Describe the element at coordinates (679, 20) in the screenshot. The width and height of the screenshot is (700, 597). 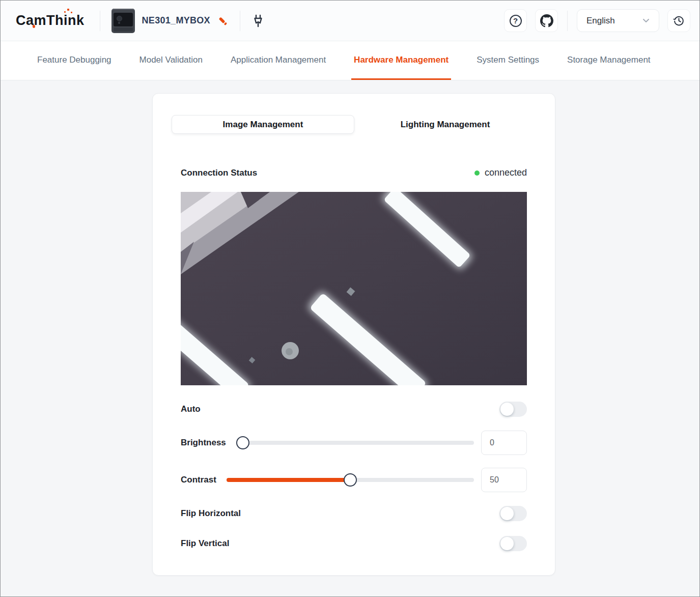
I see `history-button` at that location.